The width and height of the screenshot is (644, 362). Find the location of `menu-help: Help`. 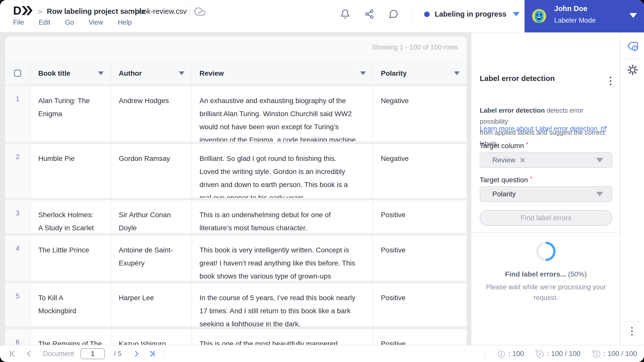

menu-help: Help is located at coordinates (125, 23).